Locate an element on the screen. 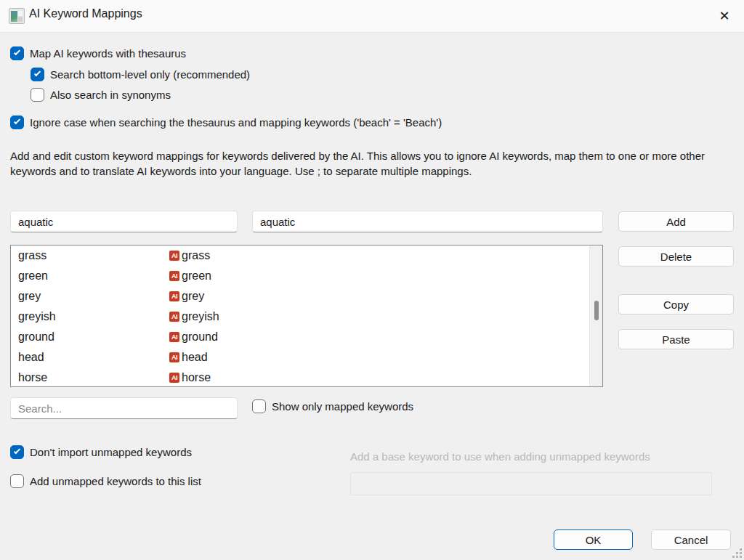 Image resolution: width=744 pixels, height=560 pixels. checkbox-map-ai-keywords: Map AI keywords with thesaurus is located at coordinates (98, 53).